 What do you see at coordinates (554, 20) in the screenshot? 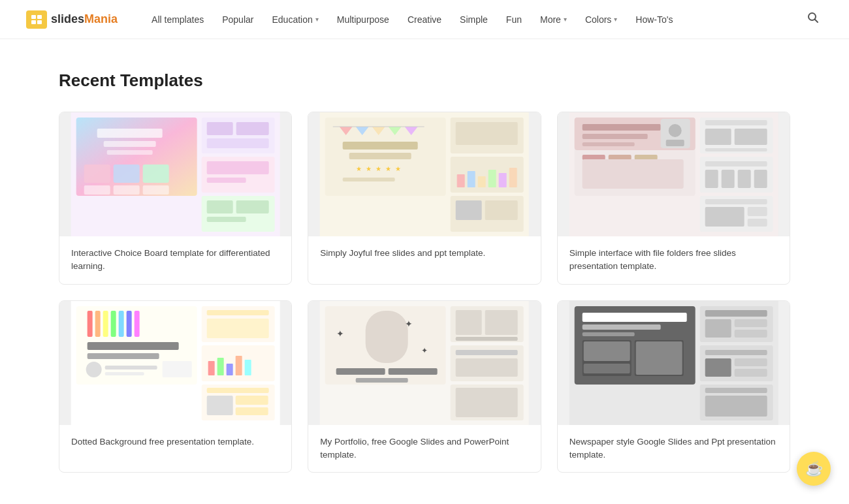
I see `nav-item-more: More ▾` at bounding box center [554, 20].